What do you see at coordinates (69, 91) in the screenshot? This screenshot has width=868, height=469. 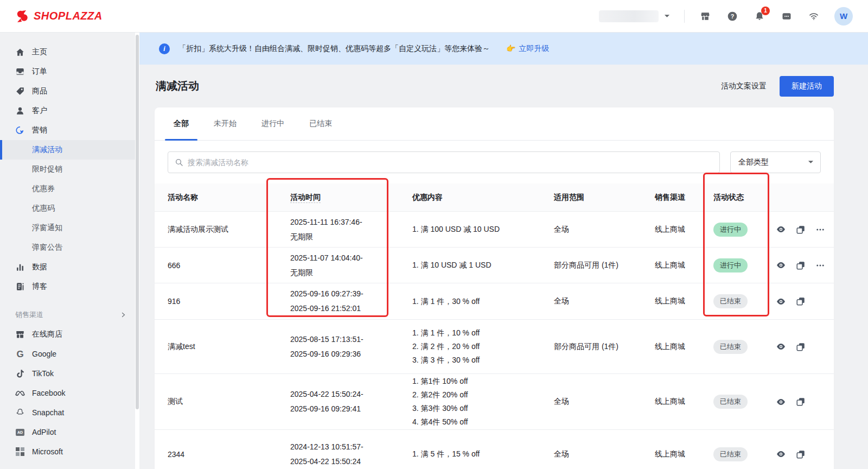 I see `sidebar-item-products: 商品` at bounding box center [69, 91].